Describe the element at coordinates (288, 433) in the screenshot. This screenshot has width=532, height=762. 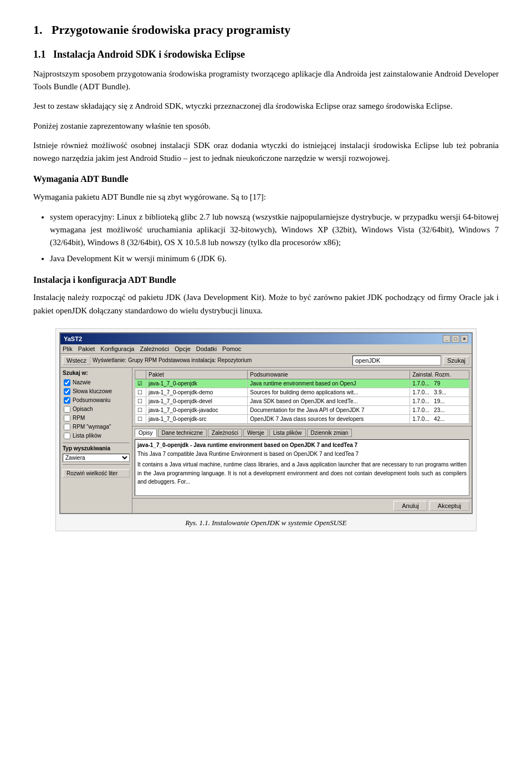
I see `tab-lista: Lista plików` at that location.